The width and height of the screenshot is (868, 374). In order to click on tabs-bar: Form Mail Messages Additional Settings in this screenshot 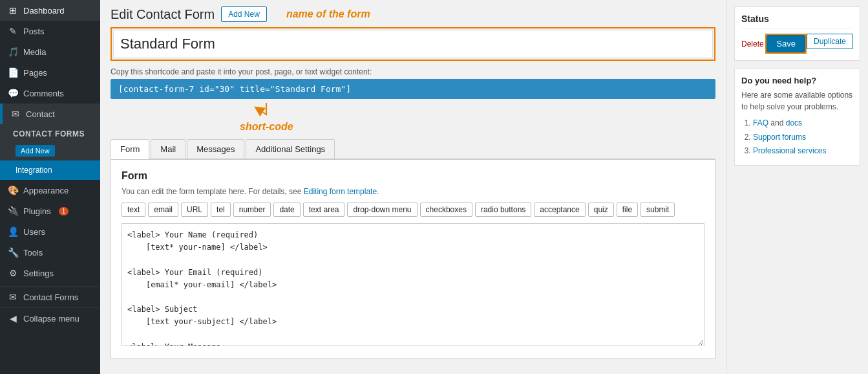, I will do `click(413, 149)`.